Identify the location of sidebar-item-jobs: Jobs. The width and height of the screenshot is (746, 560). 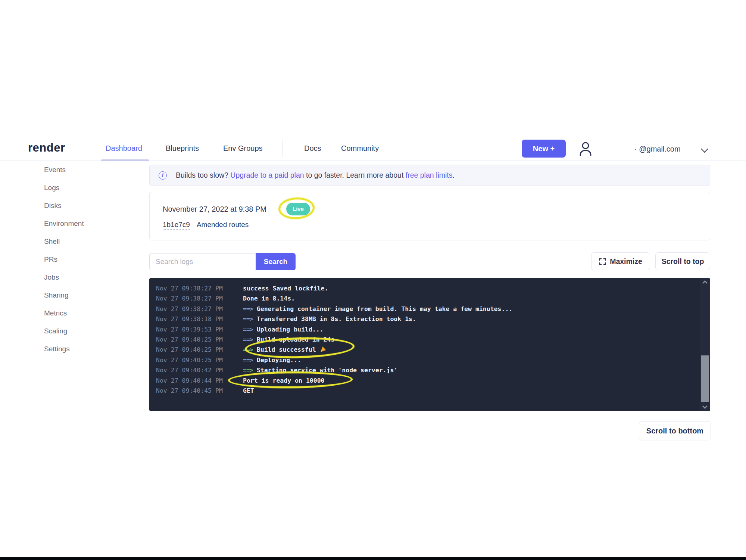
(84, 277).